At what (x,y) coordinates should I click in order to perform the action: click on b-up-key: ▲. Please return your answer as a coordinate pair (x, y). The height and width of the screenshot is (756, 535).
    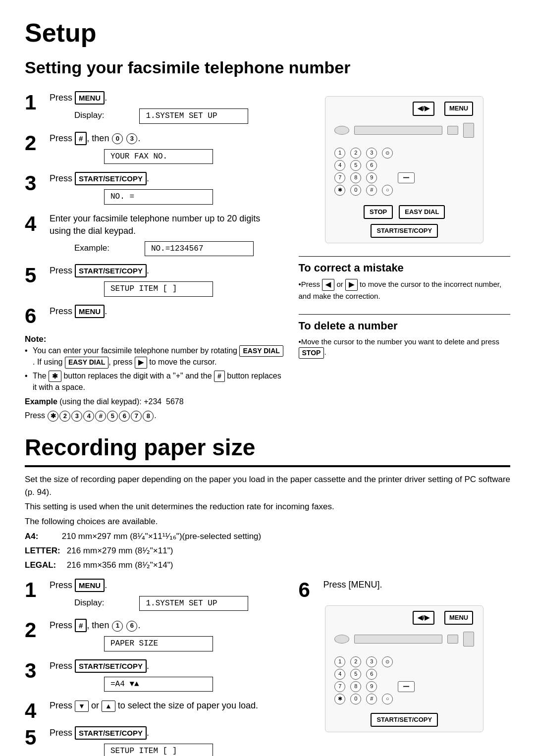
    Looking at the image, I should click on (108, 706).